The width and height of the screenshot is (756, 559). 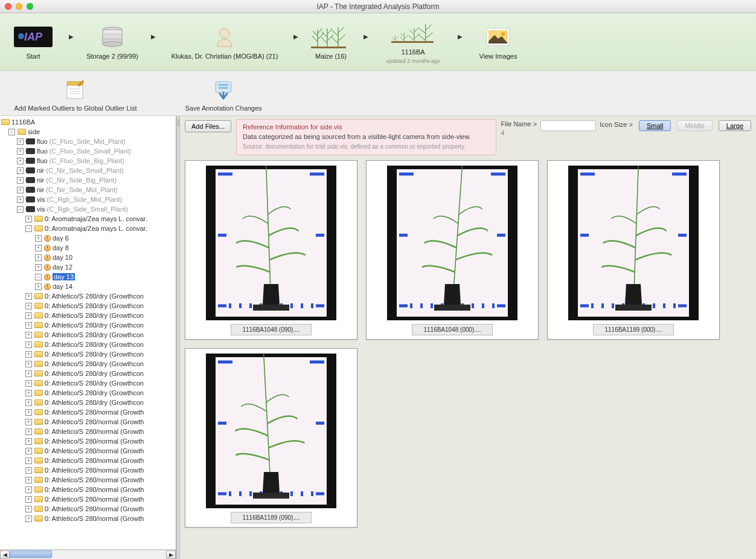 I want to click on scroll-left-arrow: ◀, so click(x=5, y=555).